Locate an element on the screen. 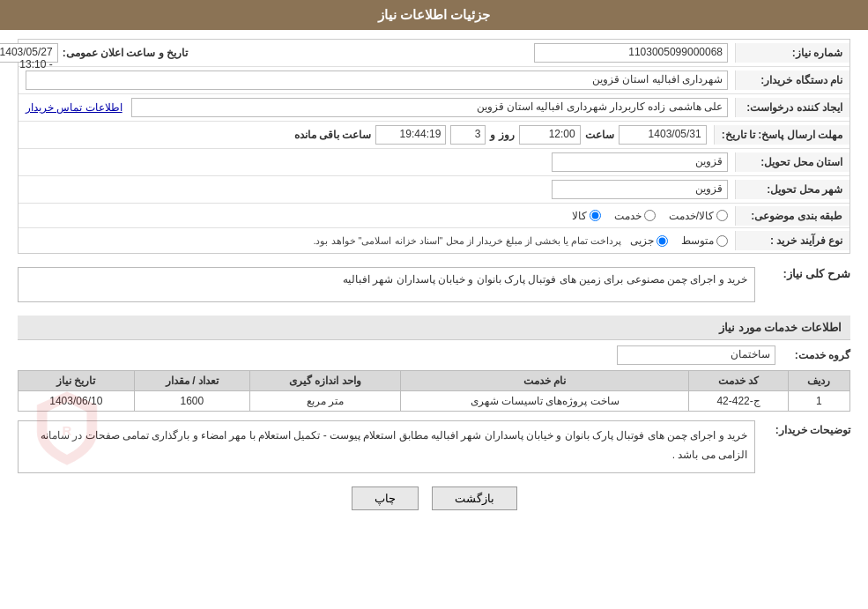  tozihat-box: R خرید و اجرای چمن های فوتبال پارک بانوا… is located at coordinates (386, 447).